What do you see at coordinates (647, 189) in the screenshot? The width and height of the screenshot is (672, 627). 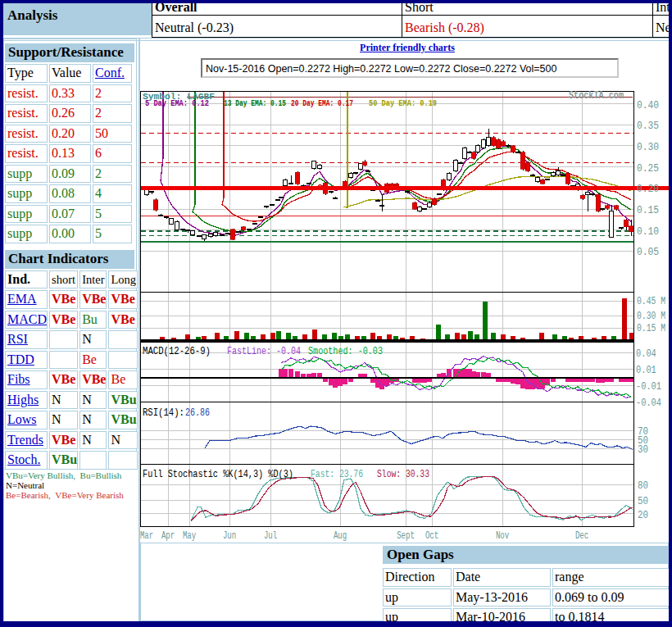 I see `svg-text: 0.20` at bounding box center [647, 189].